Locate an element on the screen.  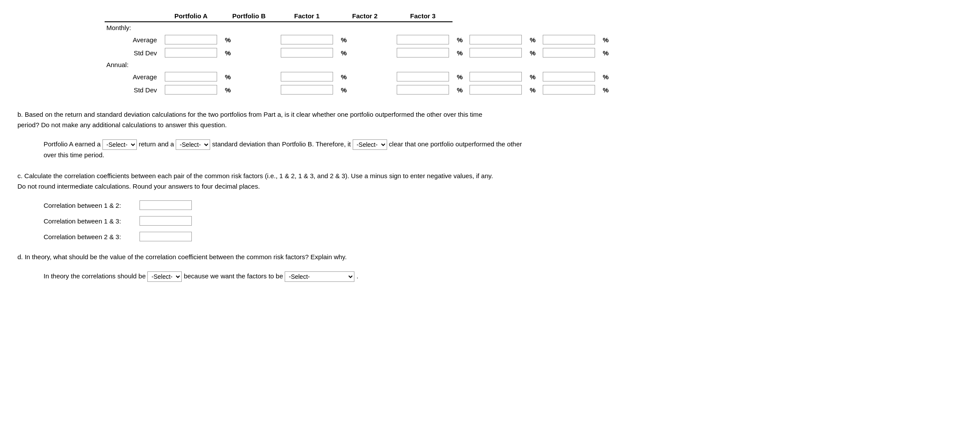
annual-std-portB-pct: % is located at coordinates (365, 90).